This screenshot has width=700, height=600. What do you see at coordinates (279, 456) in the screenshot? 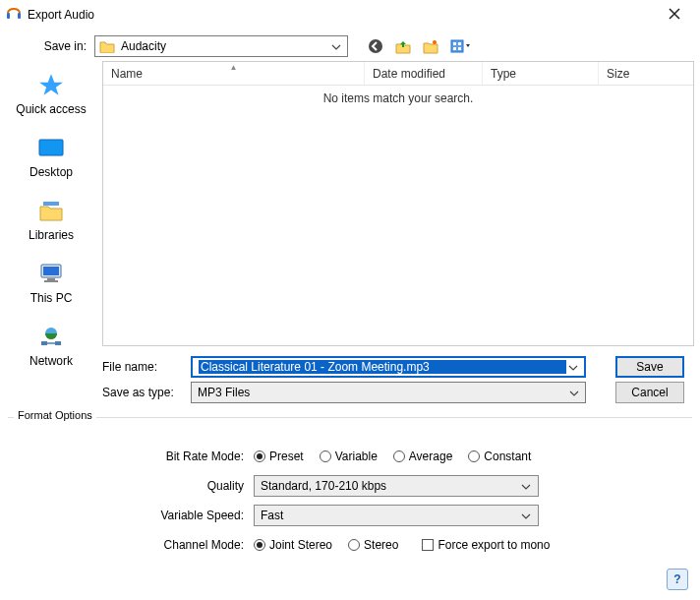
I see `bitrate-preset-radio: Preset` at bounding box center [279, 456].